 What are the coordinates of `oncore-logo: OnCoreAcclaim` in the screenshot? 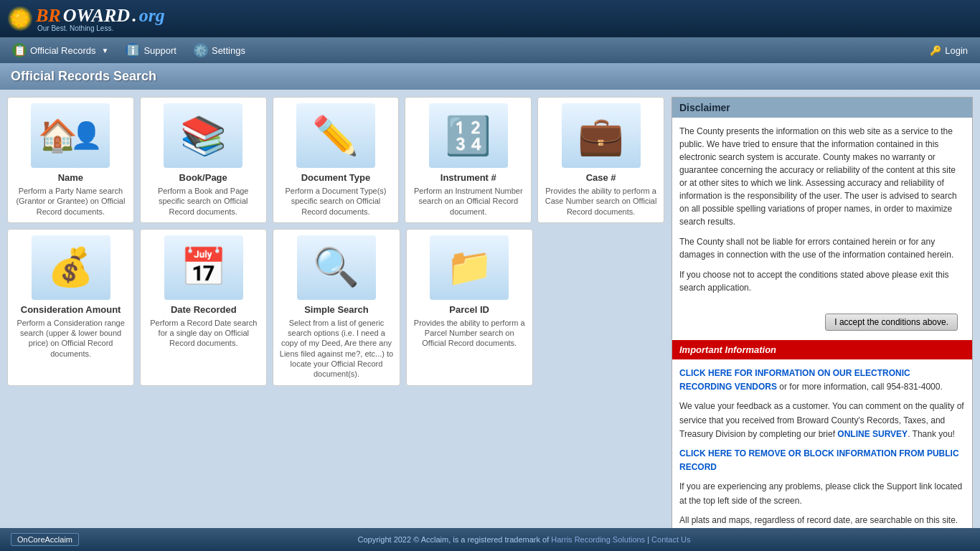 It's located at (44, 540).